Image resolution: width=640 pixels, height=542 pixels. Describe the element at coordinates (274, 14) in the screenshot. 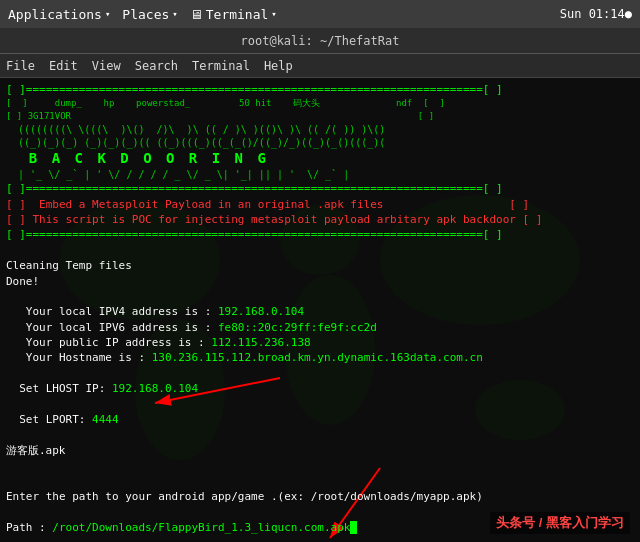

I see `terminal-arrow: ▾` at that location.